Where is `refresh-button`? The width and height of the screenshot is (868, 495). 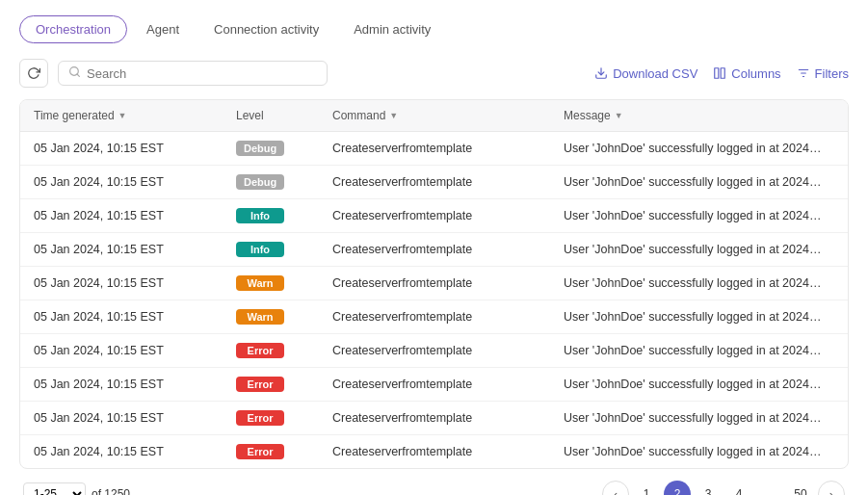
refresh-button is located at coordinates (34, 73).